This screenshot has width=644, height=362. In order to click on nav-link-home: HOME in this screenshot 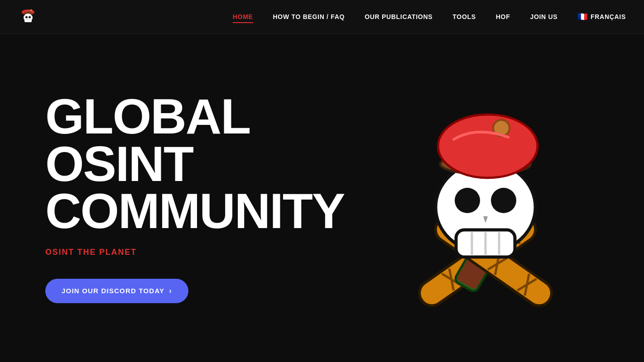, I will do `click(243, 18)`.